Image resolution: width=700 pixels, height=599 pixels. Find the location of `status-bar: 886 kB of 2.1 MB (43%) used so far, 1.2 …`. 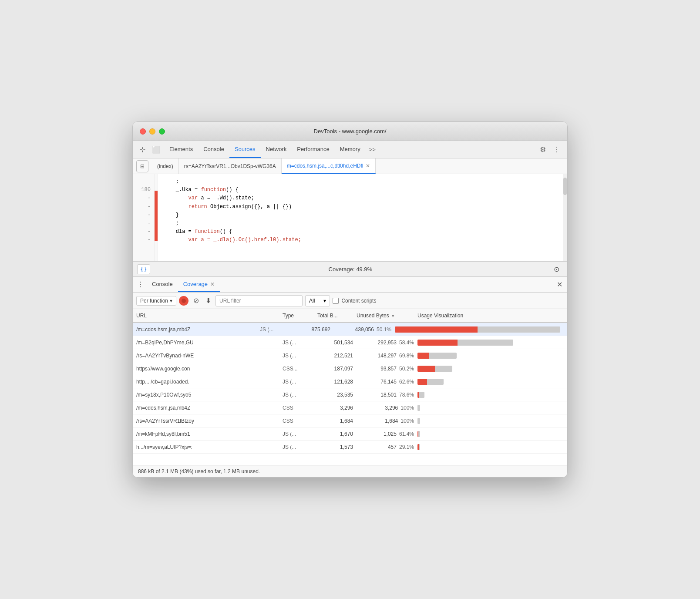

status-bar: 886 kB of 2.1 MB (43%) used so far, 1.2 … is located at coordinates (350, 471).